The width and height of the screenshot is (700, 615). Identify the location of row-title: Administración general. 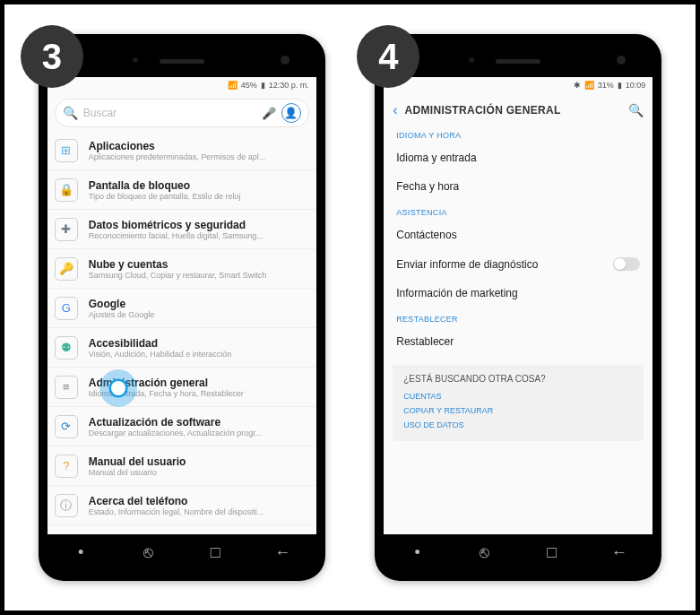
(198, 383).